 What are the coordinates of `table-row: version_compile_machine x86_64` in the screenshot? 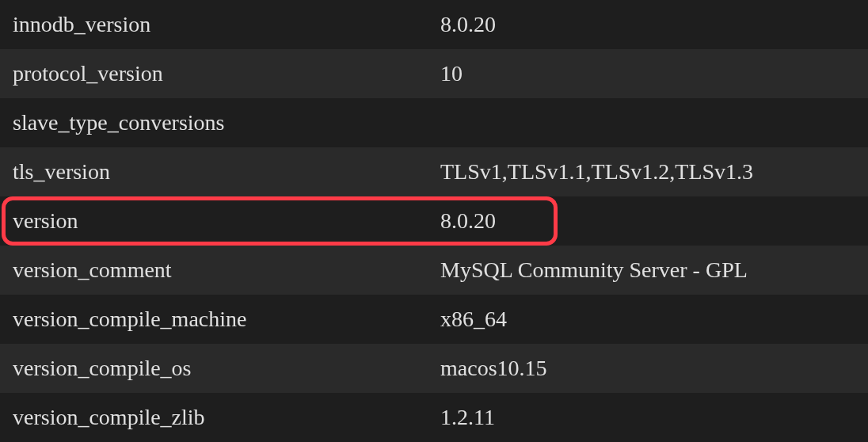 It's located at (434, 319).